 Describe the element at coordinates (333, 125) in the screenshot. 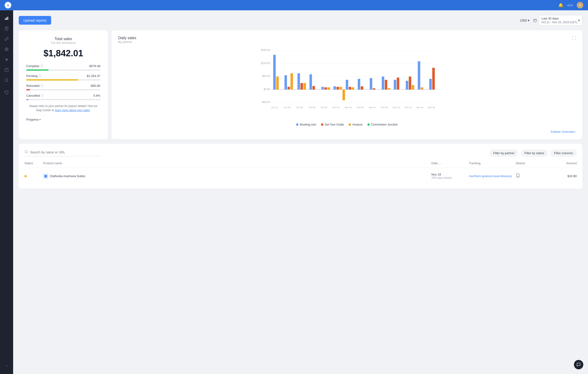

I see `legend-item-guide: Get Your Guide` at that location.